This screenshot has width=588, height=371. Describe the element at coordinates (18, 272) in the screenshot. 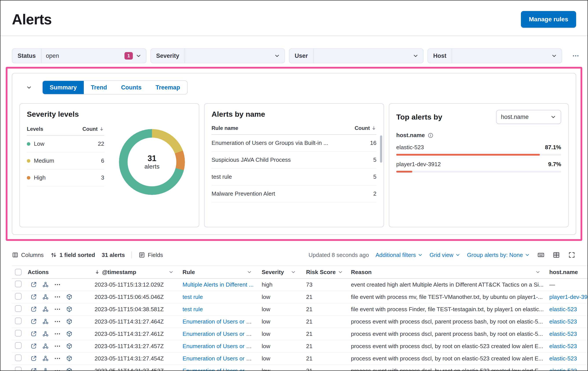

I see `select-all-checkbox` at that location.